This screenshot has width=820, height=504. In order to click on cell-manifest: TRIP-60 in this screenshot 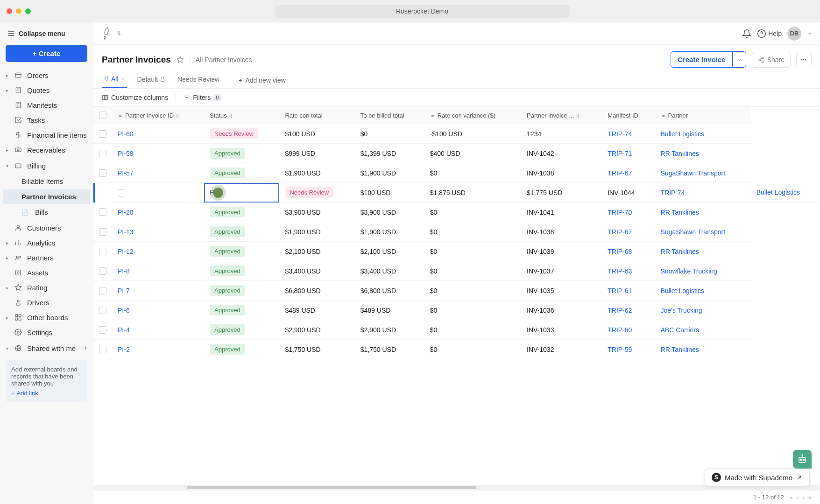, I will do `click(629, 330)`.